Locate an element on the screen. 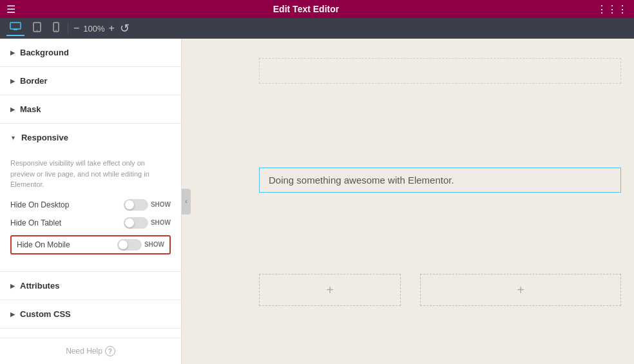 The image size is (634, 364). canvas-text-content: Doing something awesome with Elementor. is located at coordinates (361, 180).